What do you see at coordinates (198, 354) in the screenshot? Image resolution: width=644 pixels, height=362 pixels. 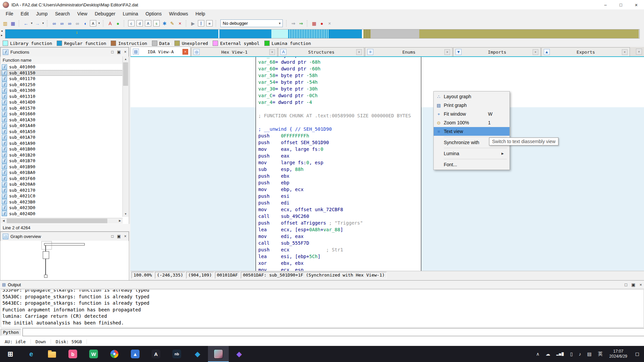 I see `vscode-icon: ◆` at bounding box center [198, 354].